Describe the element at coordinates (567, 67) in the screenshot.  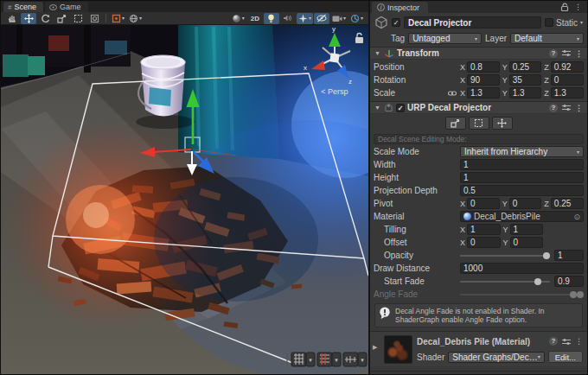
I see `position-z-field: 0.92` at that location.